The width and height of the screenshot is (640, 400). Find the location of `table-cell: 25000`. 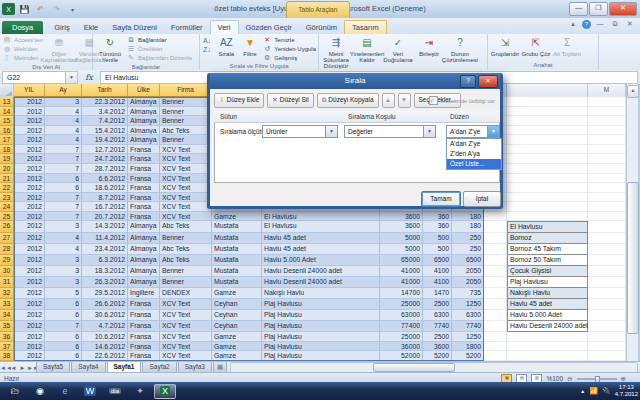

table-cell: 25000 is located at coordinates (402, 304).